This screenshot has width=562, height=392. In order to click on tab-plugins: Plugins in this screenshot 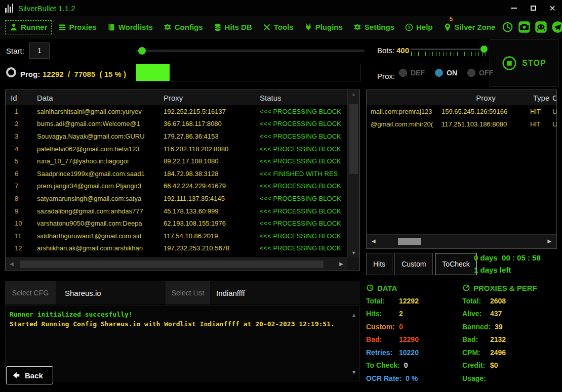, I will do `click(323, 27)`.